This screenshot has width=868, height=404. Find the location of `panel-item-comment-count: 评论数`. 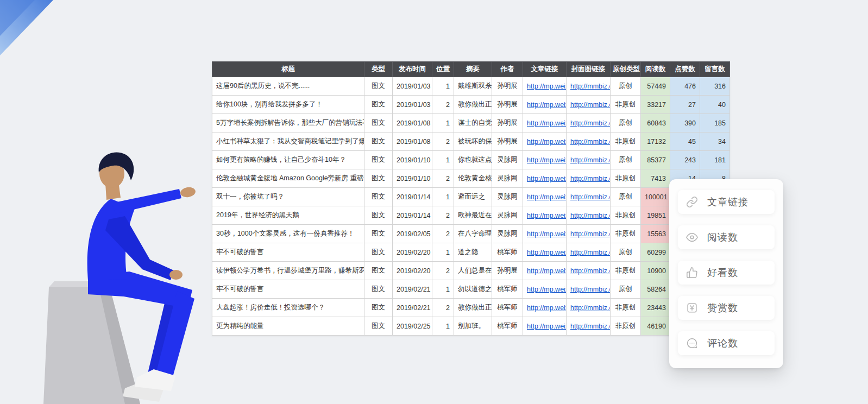

panel-item-comment-count: 评论数 is located at coordinates (726, 343).